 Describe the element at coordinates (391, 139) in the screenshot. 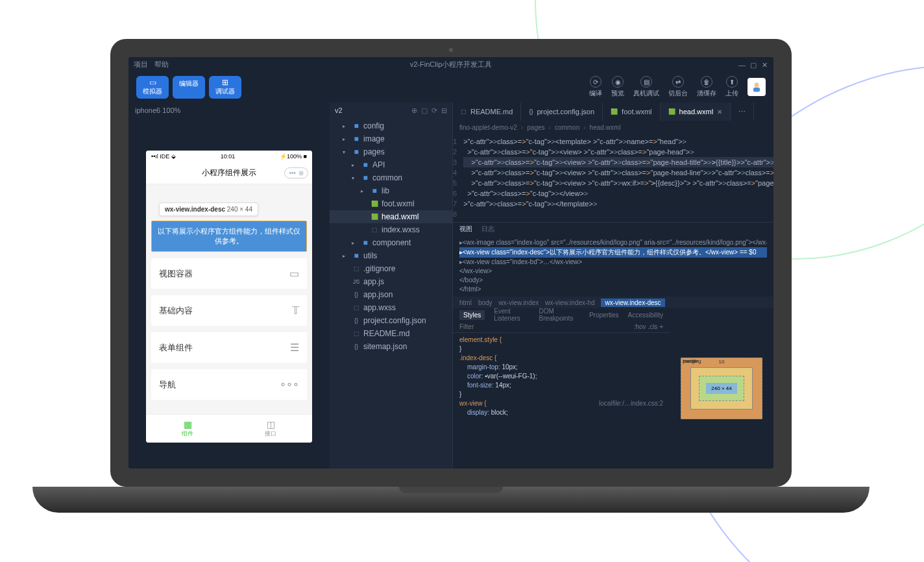

I see `tree-item-image: ▸■image` at that location.